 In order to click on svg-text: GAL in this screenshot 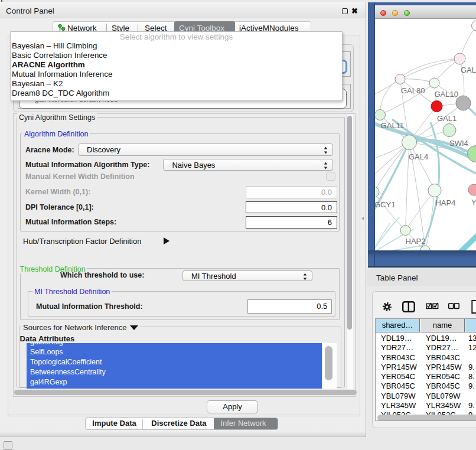, I will do `click(468, 70)`.